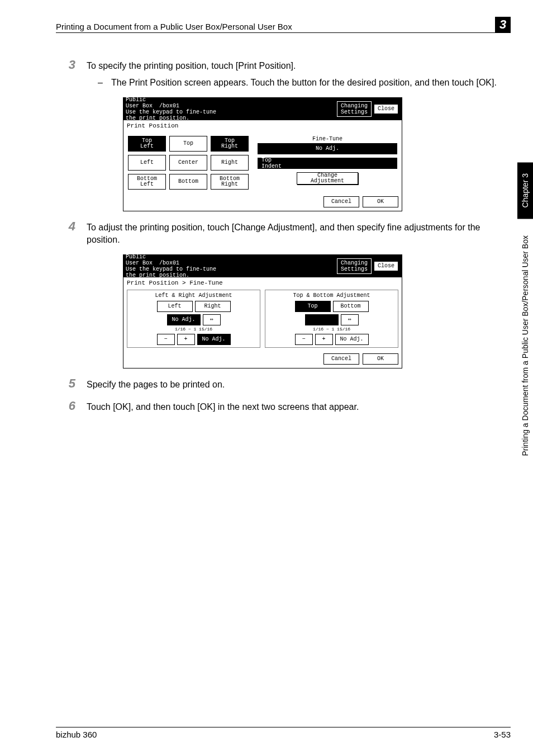 This screenshot has height=756, width=533. Describe the element at coordinates (327, 178) in the screenshot. I see `change-adjustment-button: Change Adjustment` at that location.